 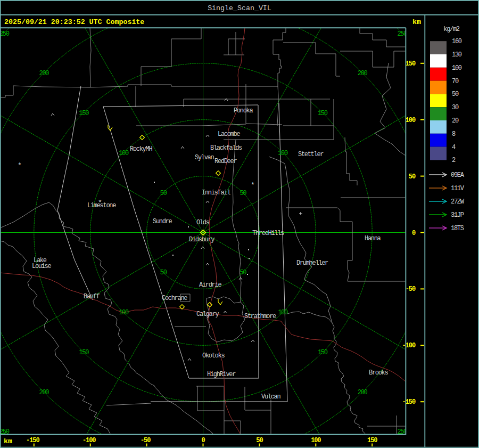 I want to click on svg-text: Ponoka, so click(x=244, y=111).